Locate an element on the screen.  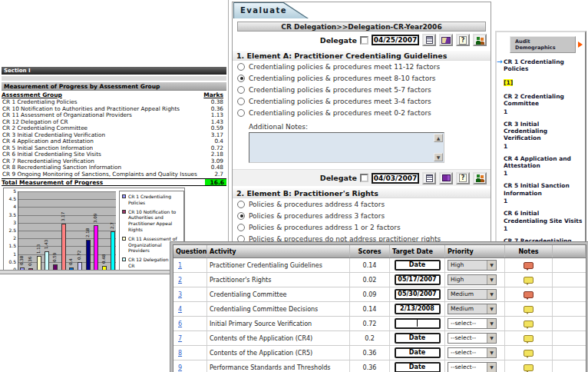
scroll-down-icon: ▼ is located at coordinates (438, 157).